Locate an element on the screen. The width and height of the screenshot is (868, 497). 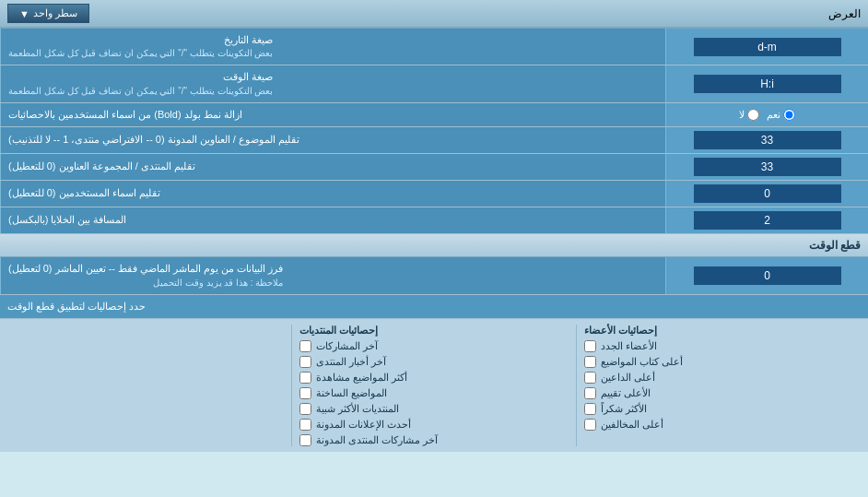
username-trim-row: تقليم اسماء المستخدمين (0 للتعطيل) is located at coordinates (434, 194).